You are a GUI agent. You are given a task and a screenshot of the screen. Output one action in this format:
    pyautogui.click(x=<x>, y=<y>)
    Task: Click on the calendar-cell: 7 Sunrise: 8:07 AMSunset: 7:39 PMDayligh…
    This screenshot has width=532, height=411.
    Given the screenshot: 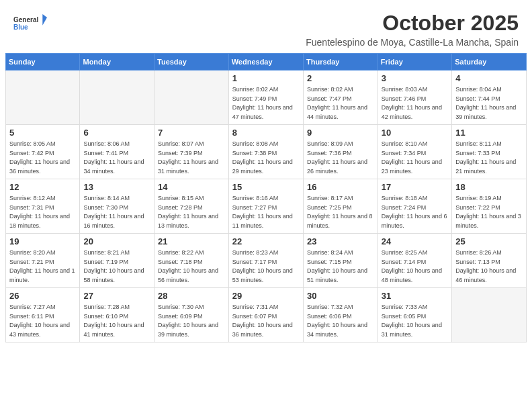 What is the action you would take?
    pyautogui.click(x=192, y=152)
    